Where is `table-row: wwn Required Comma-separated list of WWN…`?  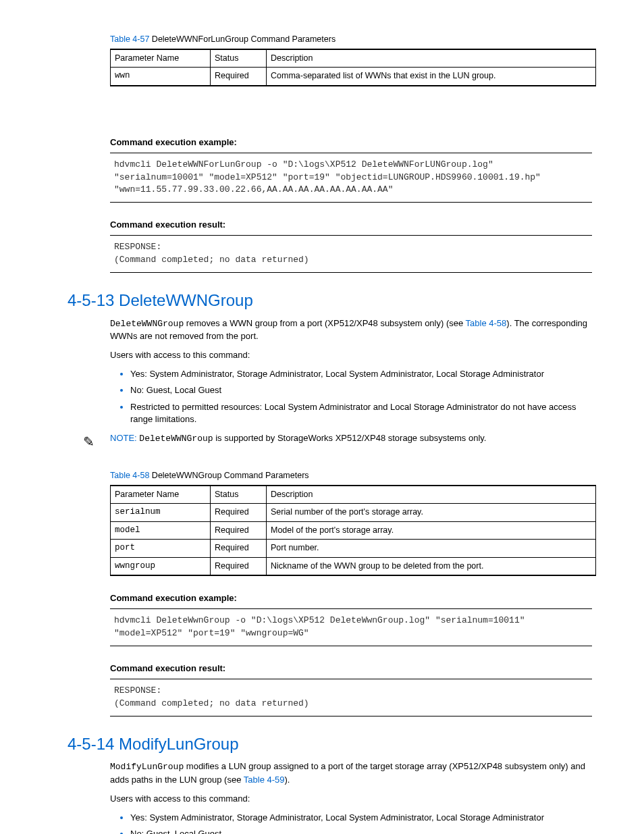 table-row: wwn Required Comma-separated list of WWN… is located at coordinates (354, 77).